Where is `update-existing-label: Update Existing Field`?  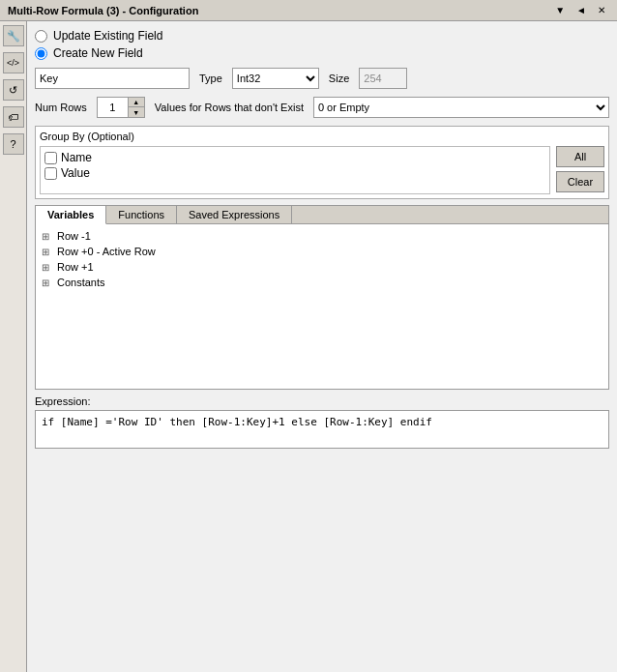
update-existing-label: Update Existing Field is located at coordinates (108, 36).